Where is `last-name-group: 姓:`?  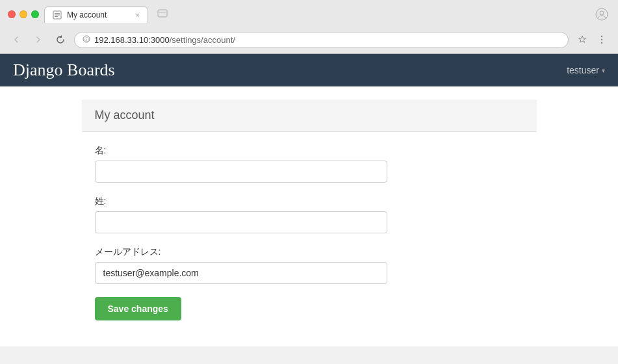 last-name-group: 姓: is located at coordinates (309, 214).